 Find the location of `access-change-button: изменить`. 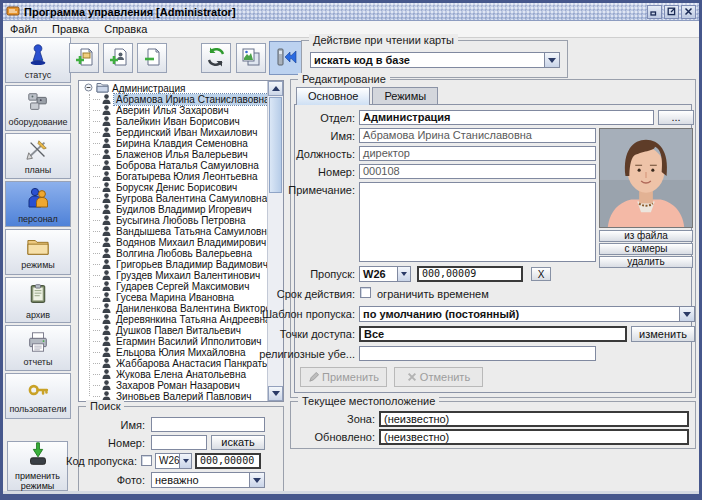

access-change-button: изменить is located at coordinates (663, 334).